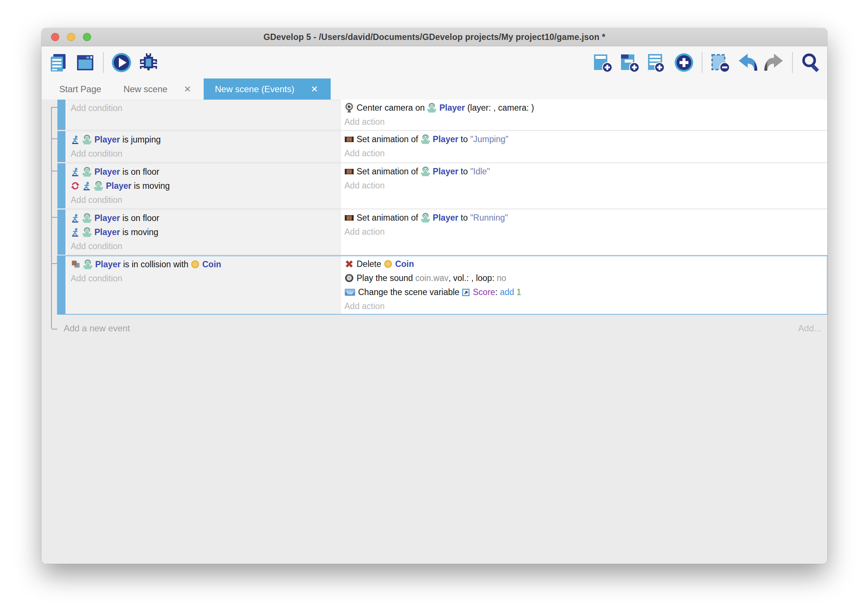  Describe the element at coordinates (810, 63) in the screenshot. I see `search-icon` at that location.